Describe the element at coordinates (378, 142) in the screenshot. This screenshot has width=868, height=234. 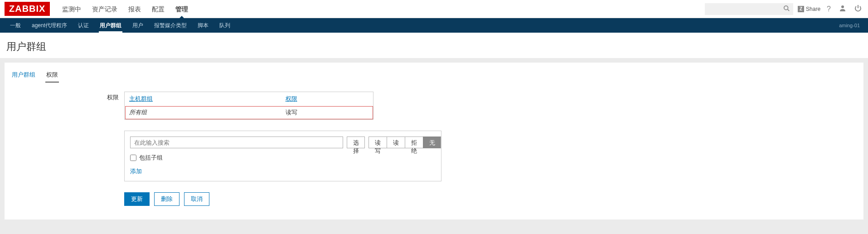
I see `perm-btn-rw: 读写` at that location.